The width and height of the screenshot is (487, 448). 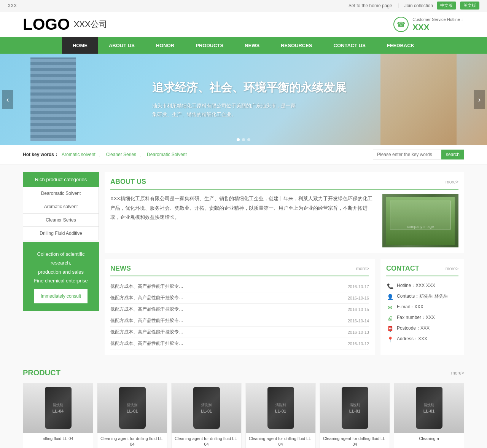 I want to click on barrel-3: 清洗剂 LL-01, so click(x=207, y=408).